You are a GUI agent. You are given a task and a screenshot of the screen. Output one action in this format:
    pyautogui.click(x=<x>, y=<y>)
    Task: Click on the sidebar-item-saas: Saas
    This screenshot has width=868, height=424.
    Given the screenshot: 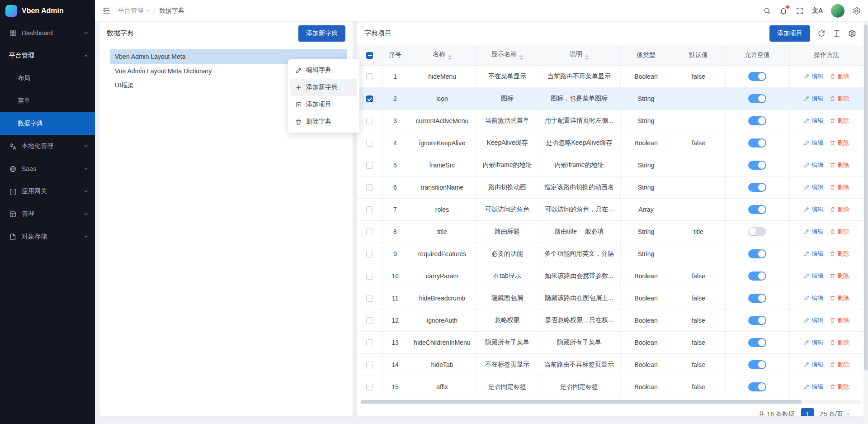 What is the action you would take?
    pyautogui.click(x=47, y=169)
    